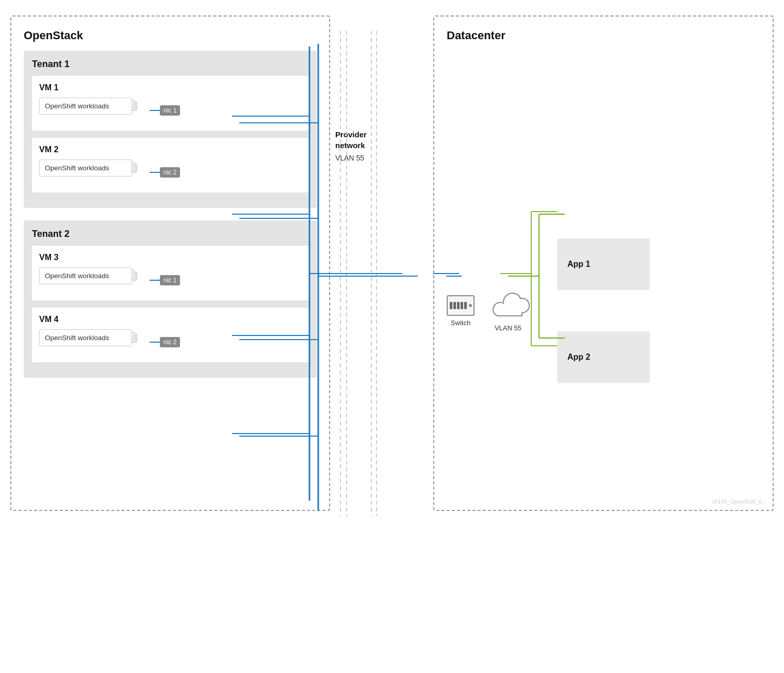 This screenshot has height=673, width=784. I want to click on cloud-icon, so click(508, 307).